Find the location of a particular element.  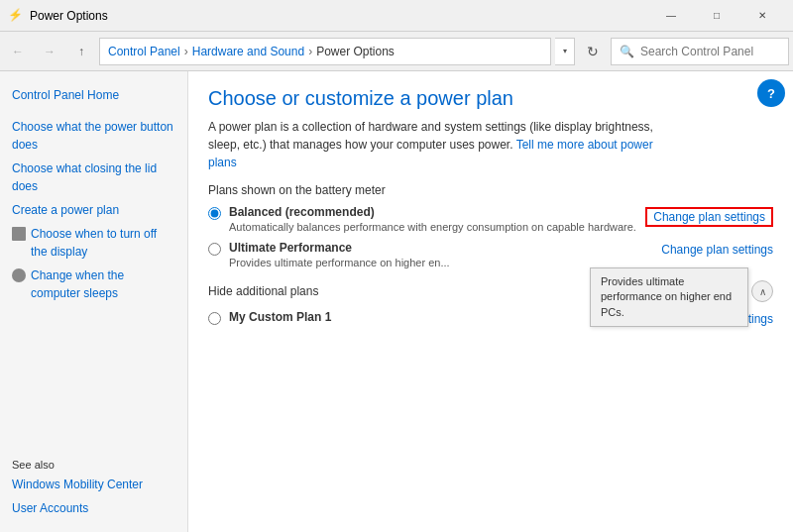

collapse-button: ∧ is located at coordinates (762, 291).